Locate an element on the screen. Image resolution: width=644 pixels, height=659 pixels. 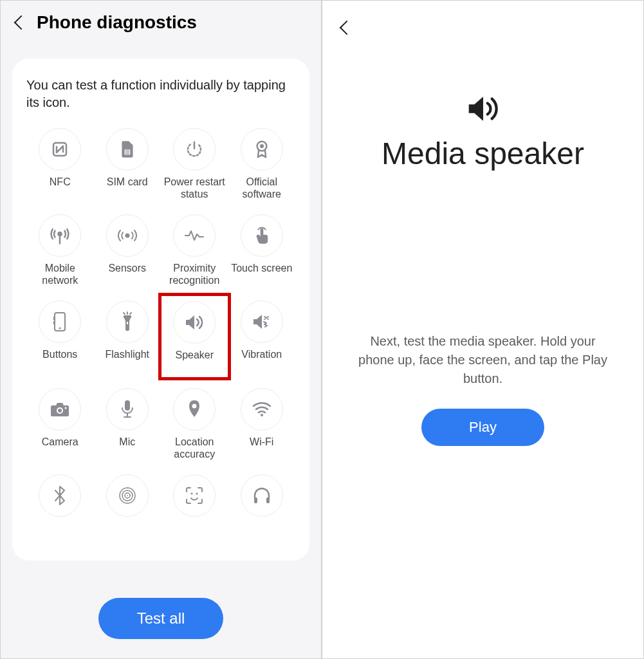
face-icon is located at coordinates (194, 496).